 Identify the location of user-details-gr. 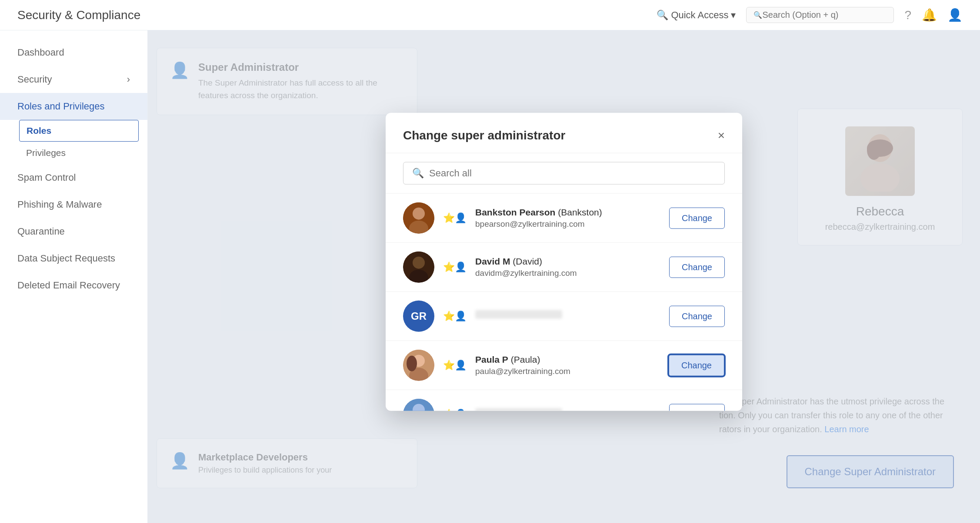
(568, 316).